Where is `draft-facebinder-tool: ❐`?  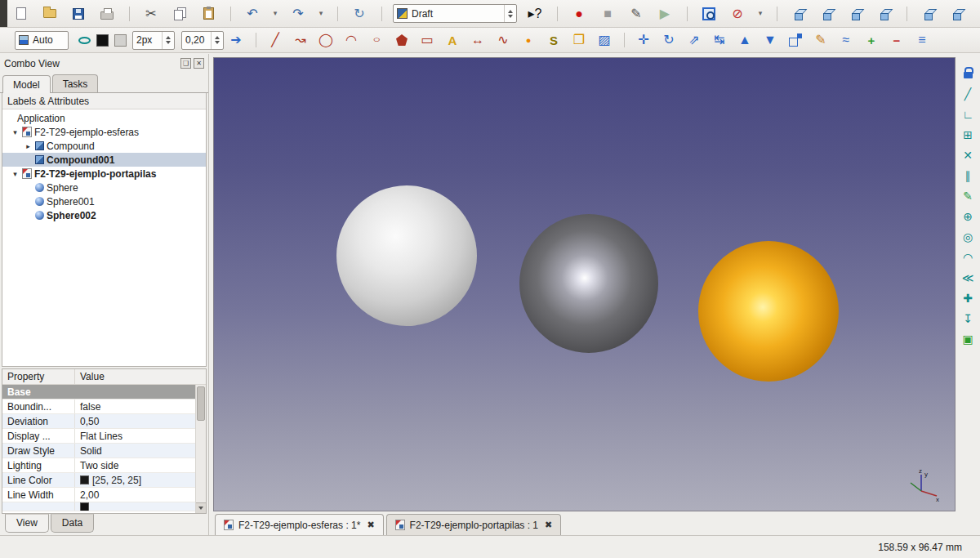 draft-facebinder-tool: ❐ is located at coordinates (579, 40).